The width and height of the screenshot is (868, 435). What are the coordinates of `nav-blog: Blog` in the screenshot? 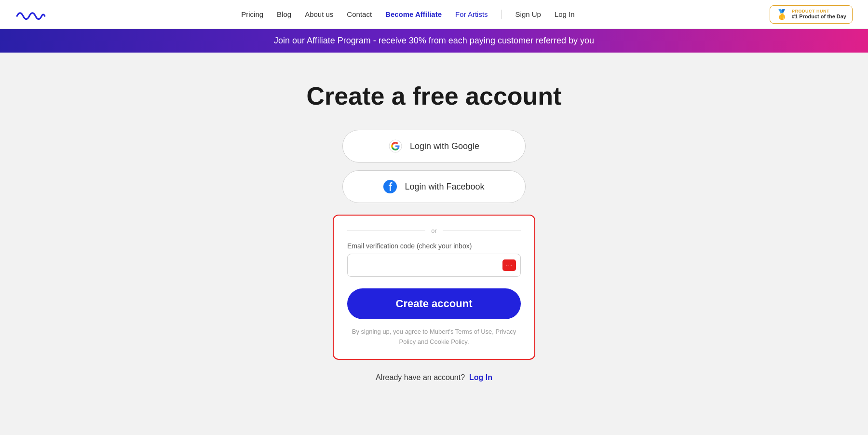 It's located at (284, 14).